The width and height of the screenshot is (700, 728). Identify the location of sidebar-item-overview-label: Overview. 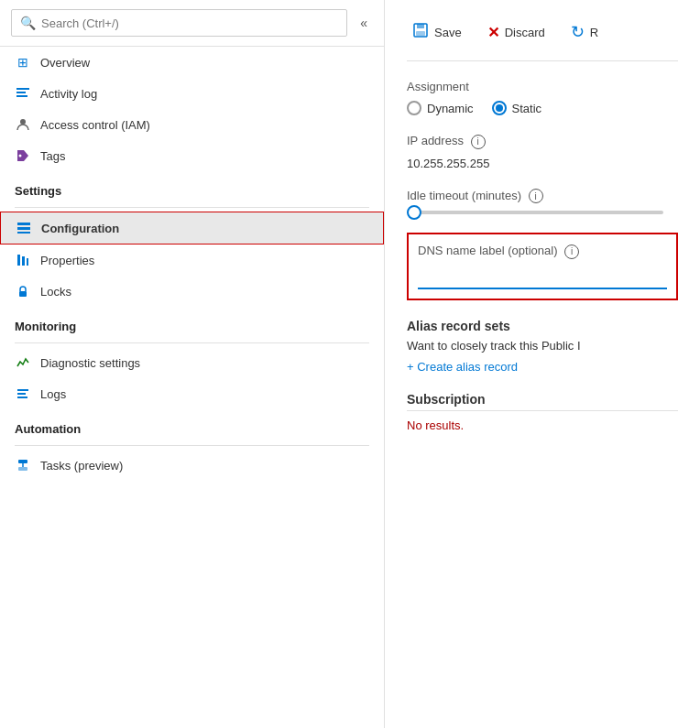
(65, 62).